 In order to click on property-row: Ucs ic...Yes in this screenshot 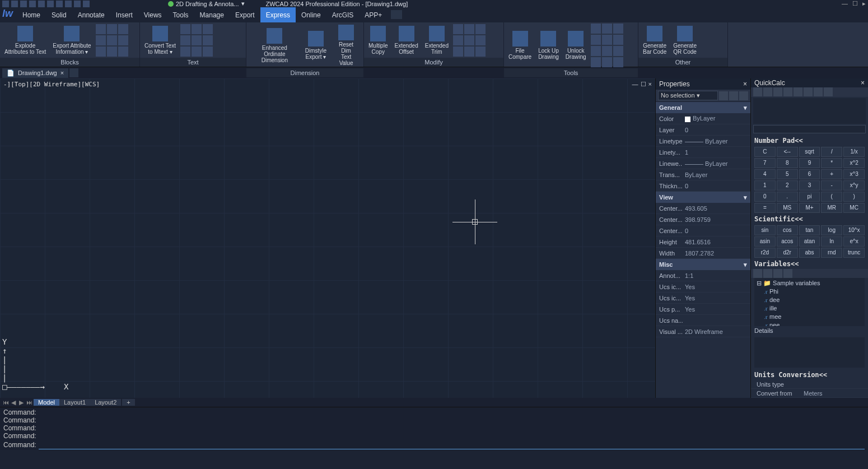, I will do `click(703, 298)`.